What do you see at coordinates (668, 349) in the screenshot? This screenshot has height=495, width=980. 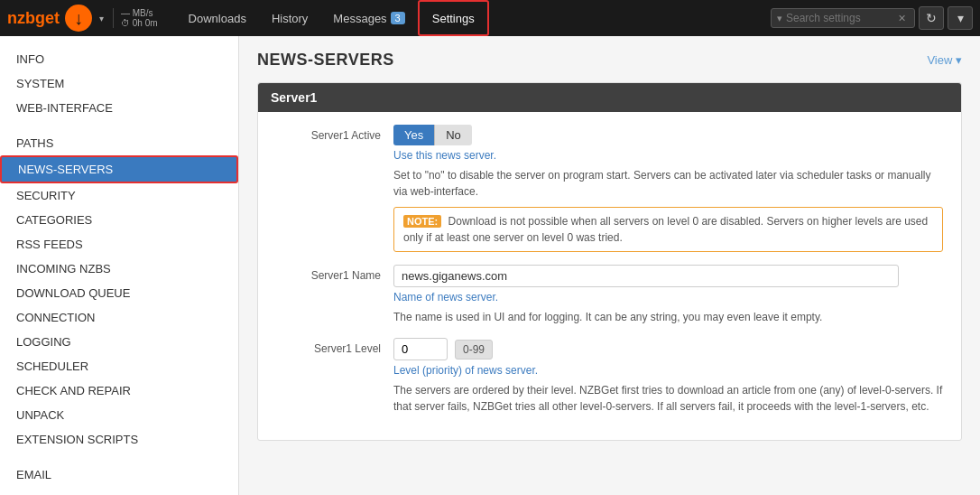 I see `level-row: 0-99` at bounding box center [668, 349].